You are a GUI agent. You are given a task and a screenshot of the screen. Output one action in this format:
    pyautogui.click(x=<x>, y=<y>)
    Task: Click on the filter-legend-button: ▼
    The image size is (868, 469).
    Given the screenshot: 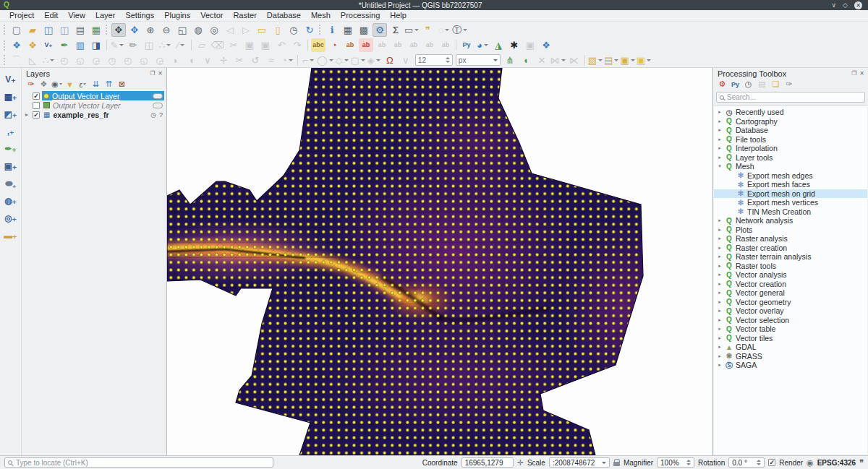 What is the action you would take?
    pyautogui.click(x=69, y=84)
    